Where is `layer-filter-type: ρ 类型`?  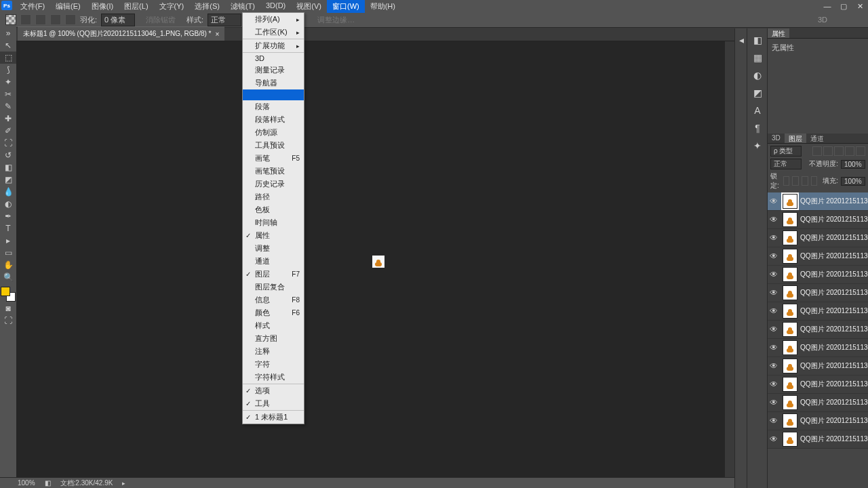 layer-filter-type: ρ 类型 is located at coordinates (786, 151).